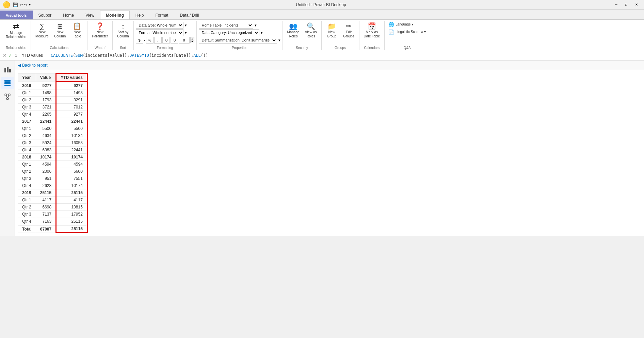  Describe the element at coordinates (407, 32) in the screenshot. I see `linguistic-schema-button: 📄 Linguistic Schema ▾` at that location.